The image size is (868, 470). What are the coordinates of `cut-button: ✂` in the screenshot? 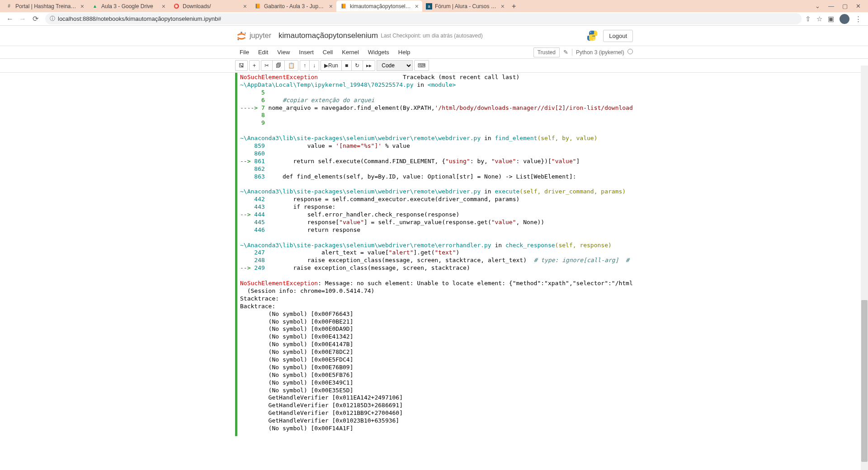 It's located at (267, 66).